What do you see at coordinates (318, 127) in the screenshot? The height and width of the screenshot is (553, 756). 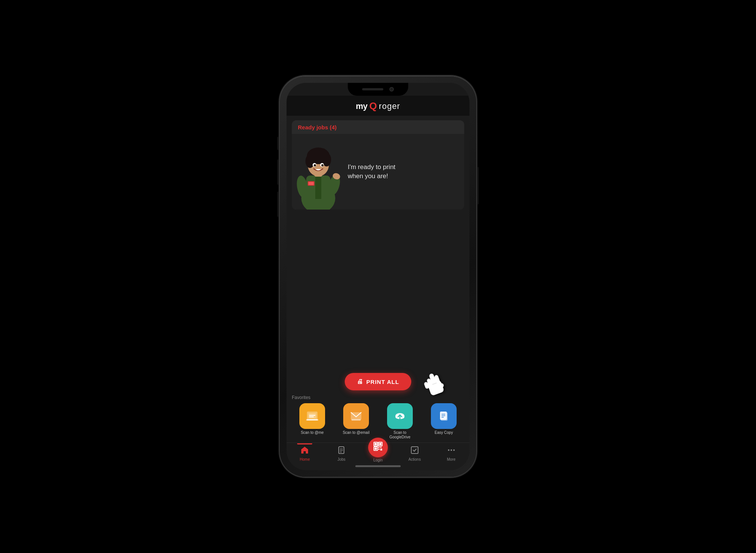 I see `ready-jobs-title: Ready jobs (4)` at bounding box center [318, 127].